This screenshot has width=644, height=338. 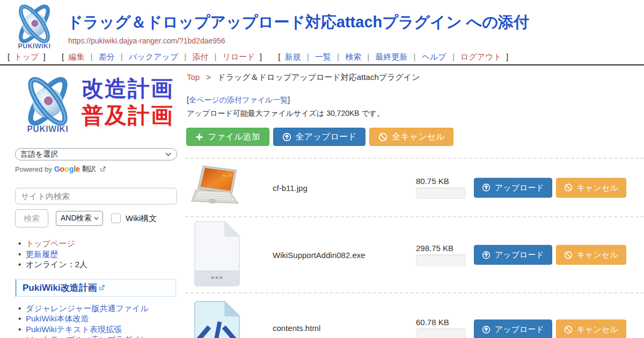 I want to click on page-url-link: https://pukiwiki.dajya-ranger.com/?1bd2d…, so click(x=147, y=41).